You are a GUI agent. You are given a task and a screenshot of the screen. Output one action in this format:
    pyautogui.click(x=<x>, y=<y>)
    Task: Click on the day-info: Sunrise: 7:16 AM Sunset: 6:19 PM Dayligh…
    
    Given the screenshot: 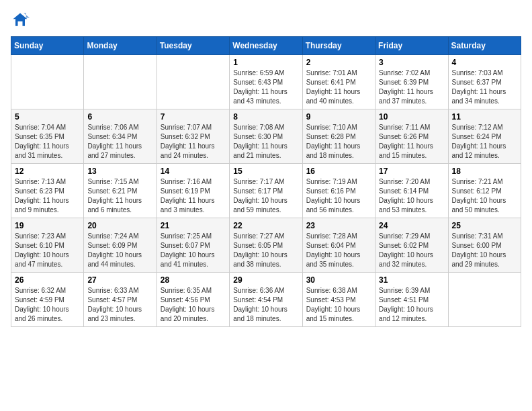 What is the action you would take?
    pyautogui.click(x=193, y=196)
    